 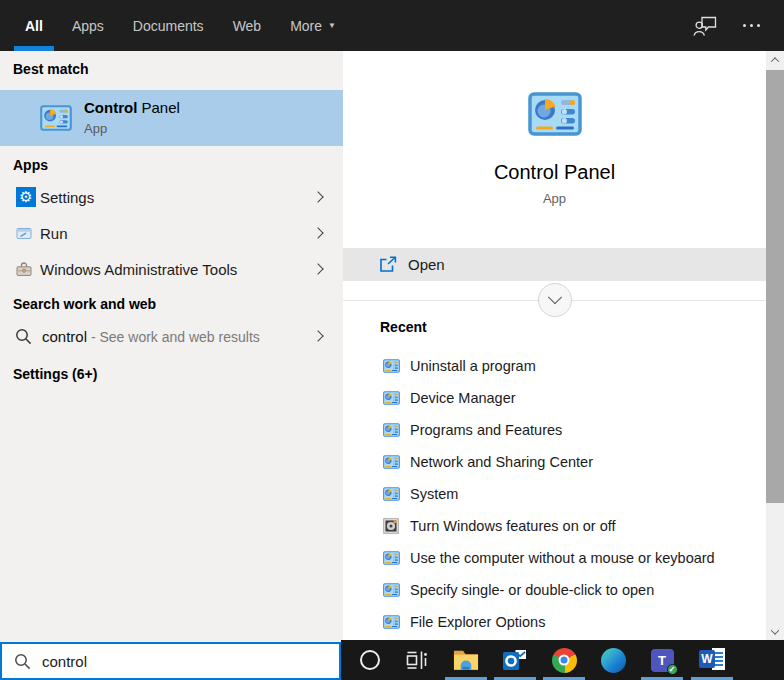 I want to click on recent-row-system: System, so click(x=554, y=494).